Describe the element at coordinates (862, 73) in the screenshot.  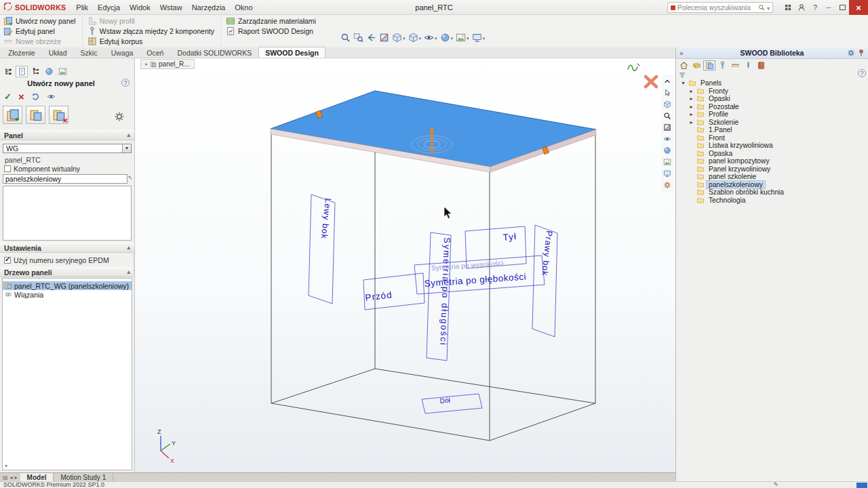
I see `library-help-icon` at that location.